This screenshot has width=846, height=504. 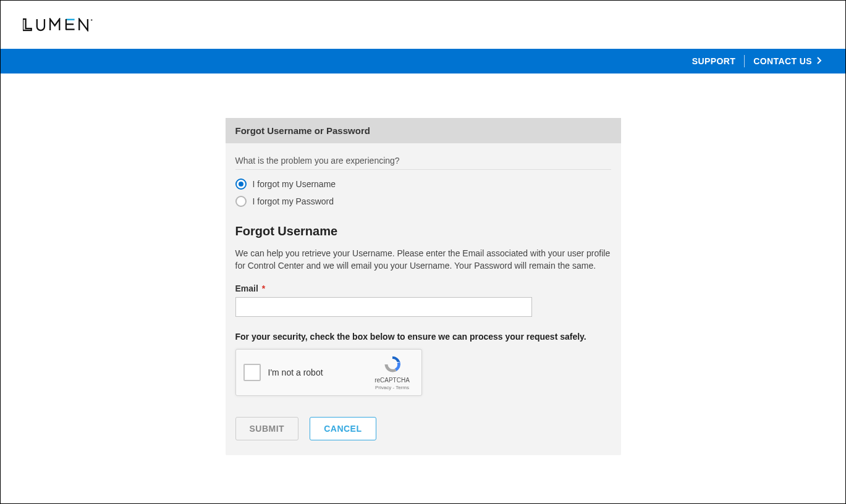 I want to click on recaptcha-links: Privacy - Terms, so click(x=392, y=388).